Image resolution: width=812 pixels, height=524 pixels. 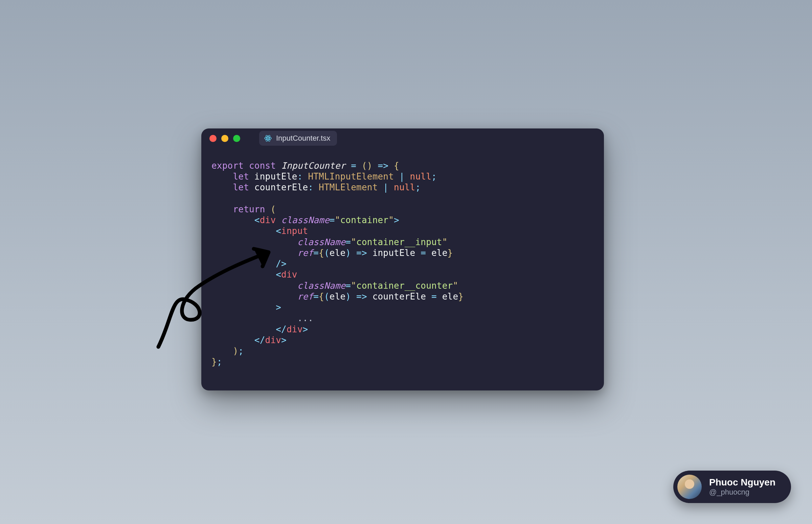 I want to click on react-icon, so click(x=268, y=138).